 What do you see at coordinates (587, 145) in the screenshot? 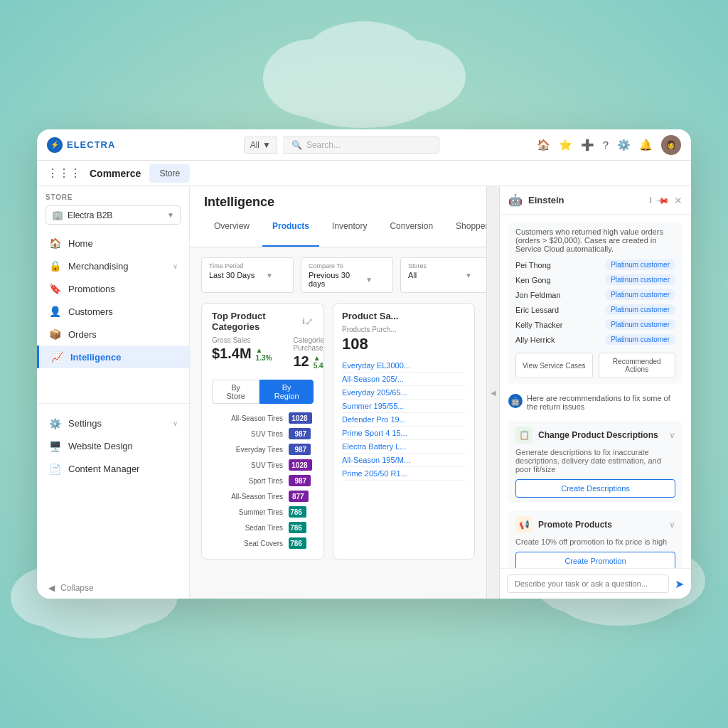
I see `add-icon: ➕` at bounding box center [587, 145].